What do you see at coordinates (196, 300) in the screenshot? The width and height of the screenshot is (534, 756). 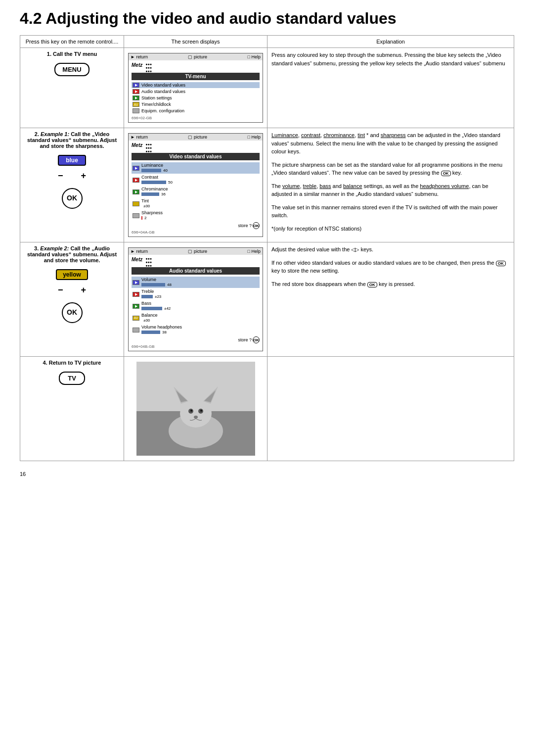 I see `step3-screen: ► return ▢ picture □ Help Metz ●●● ●●● ●…` at bounding box center [196, 300].